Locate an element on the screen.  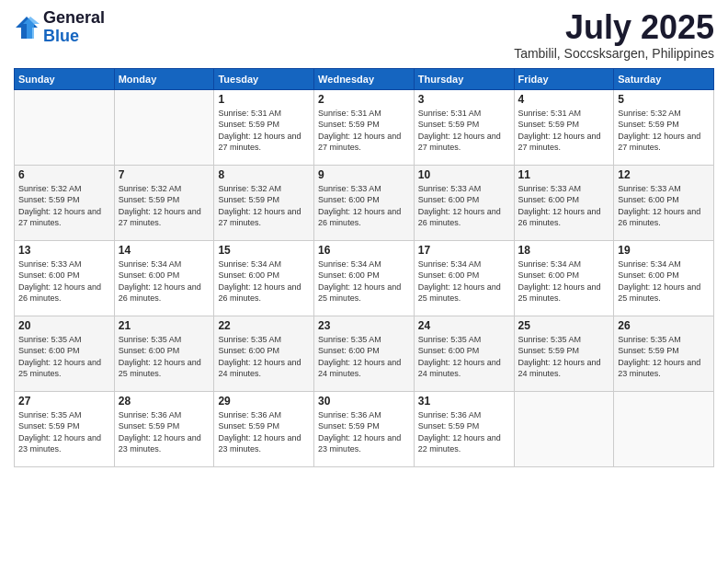
weekday-header-row: Sunday Monday Tuesday Wednesday Thursday… is located at coordinates (364, 79).